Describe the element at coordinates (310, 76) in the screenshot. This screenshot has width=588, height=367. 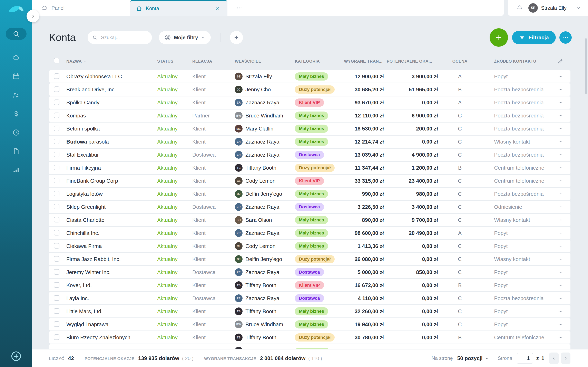
I see `table-row: Obrazy Alphonse'a LLCAktualnyKlientSEStr…` at that location.